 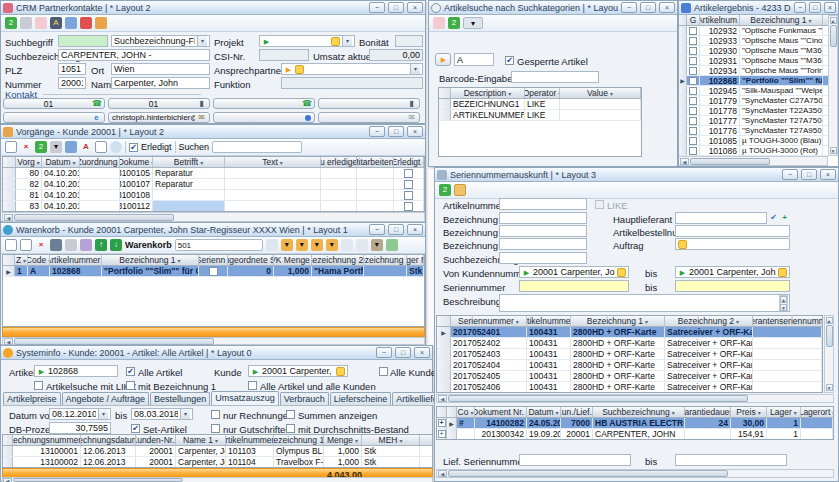 I want to click on grid-cell: HB AUSTRIA ELECTRONIC PR, so click(x=639, y=423).